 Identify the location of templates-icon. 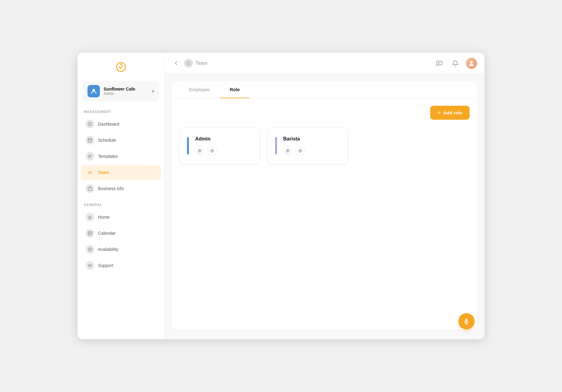
(90, 156).